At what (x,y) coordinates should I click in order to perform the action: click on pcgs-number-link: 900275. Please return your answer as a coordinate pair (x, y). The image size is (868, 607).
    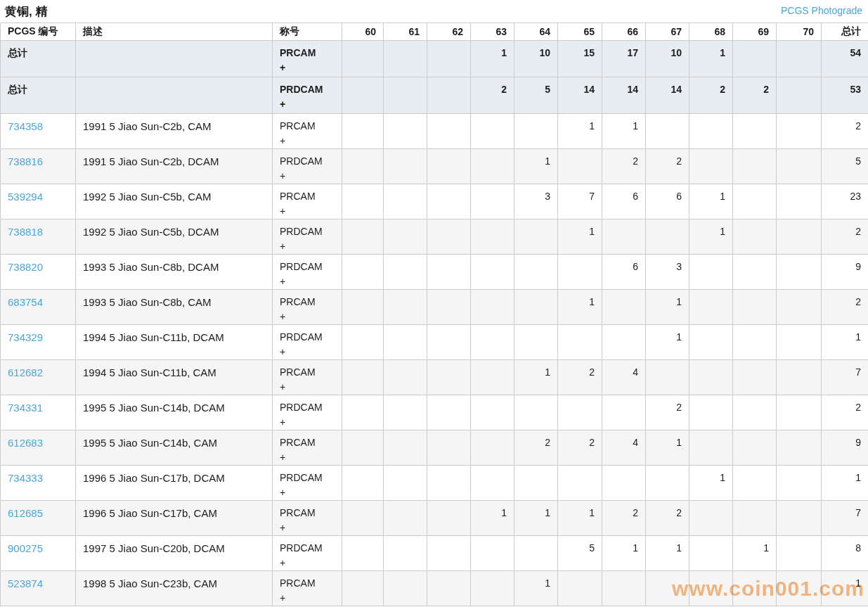
    Looking at the image, I should click on (25, 549).